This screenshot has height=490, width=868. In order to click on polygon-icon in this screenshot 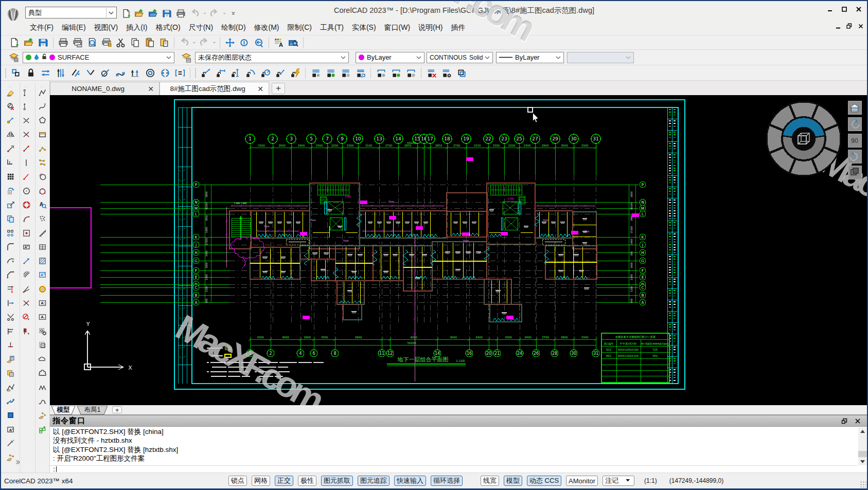, I will do `click(42, 121)`.